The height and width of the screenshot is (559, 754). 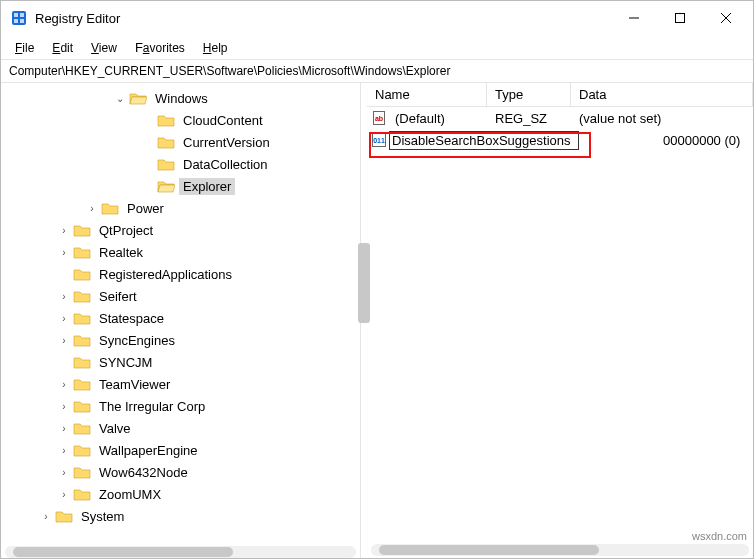 I want to click on tree-node-syncengines: ›SyncEngines, so click(x=180, y=340).